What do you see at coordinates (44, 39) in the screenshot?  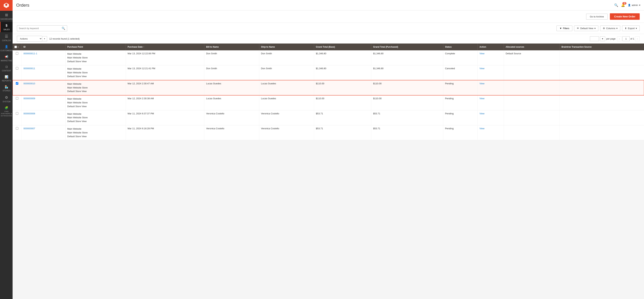 I see `actions-dropdown-btn: ▾` at bounding box center [44, 39].